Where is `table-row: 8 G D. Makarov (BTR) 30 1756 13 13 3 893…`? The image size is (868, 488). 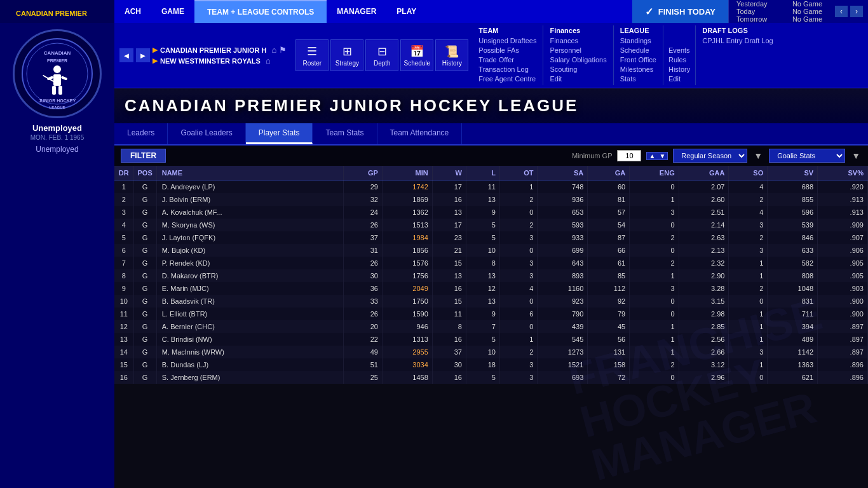 table-row: 8 G D. Makarov (BTR) 30 1756 13 13 3 893… is located at coordinates (491, 276).